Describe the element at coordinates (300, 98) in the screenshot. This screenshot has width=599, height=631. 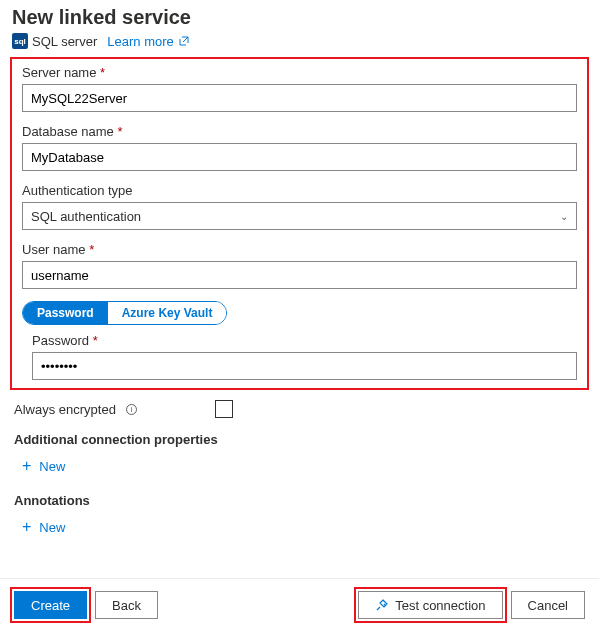
I see `server-name-input` at that location.